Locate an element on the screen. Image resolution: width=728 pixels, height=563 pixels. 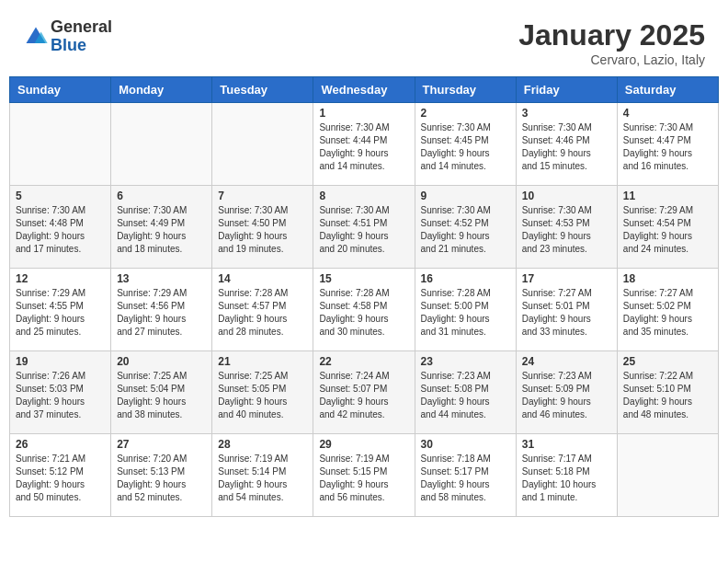
day-number: 16 is located at coordinates (465, 279).